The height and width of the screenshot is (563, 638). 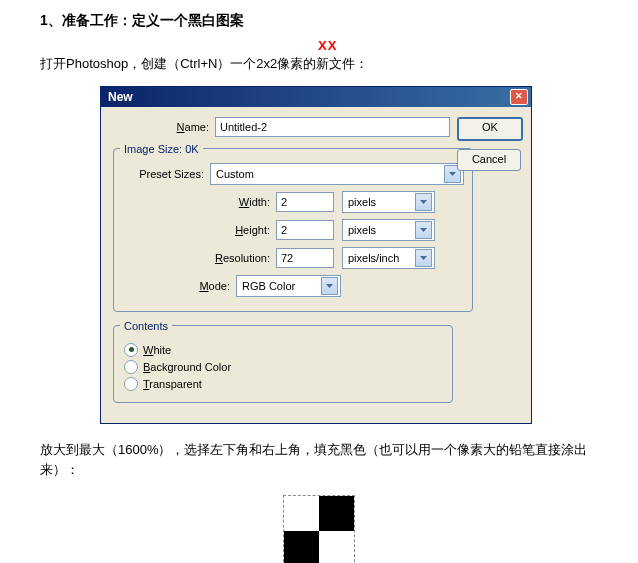 I want to click on height-unit-value: pixels, so click(x=362, y=230).